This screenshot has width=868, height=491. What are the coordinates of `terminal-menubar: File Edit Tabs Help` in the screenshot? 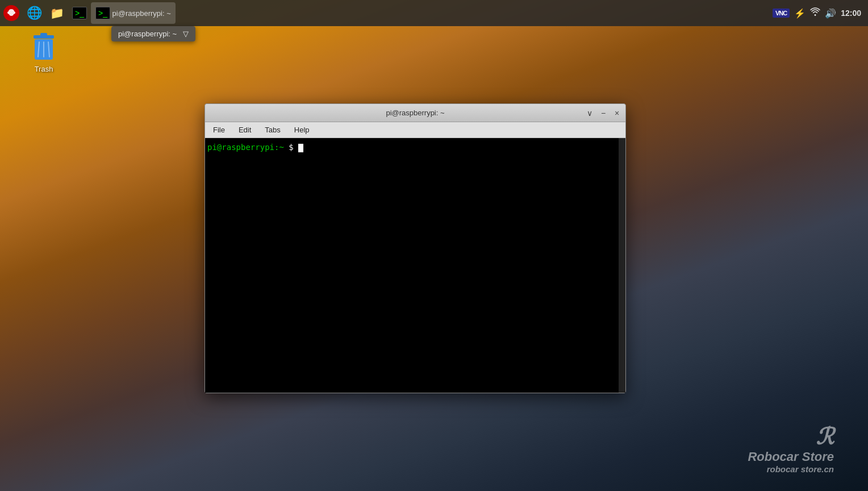 It's located at (415, 130).